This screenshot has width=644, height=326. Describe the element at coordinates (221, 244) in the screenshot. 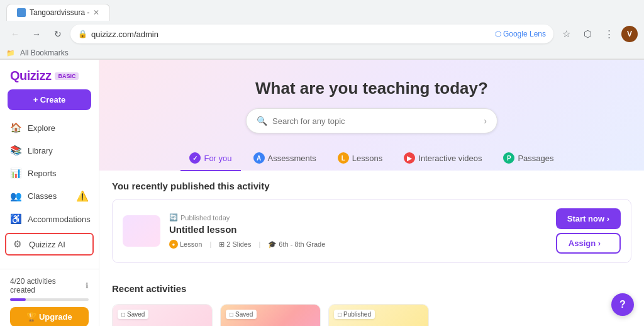

I see `slides-icon: ⊞` at that location.